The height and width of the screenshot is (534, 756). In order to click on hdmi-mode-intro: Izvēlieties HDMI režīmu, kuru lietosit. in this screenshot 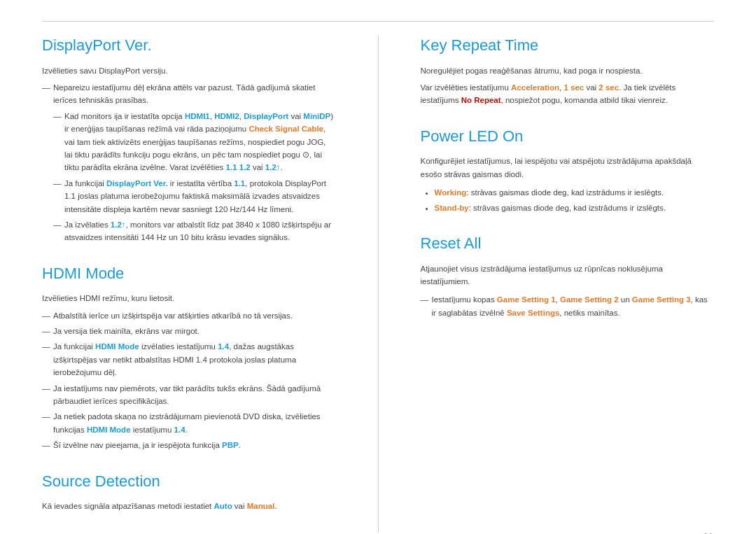, I will do `click(189, 298)`.